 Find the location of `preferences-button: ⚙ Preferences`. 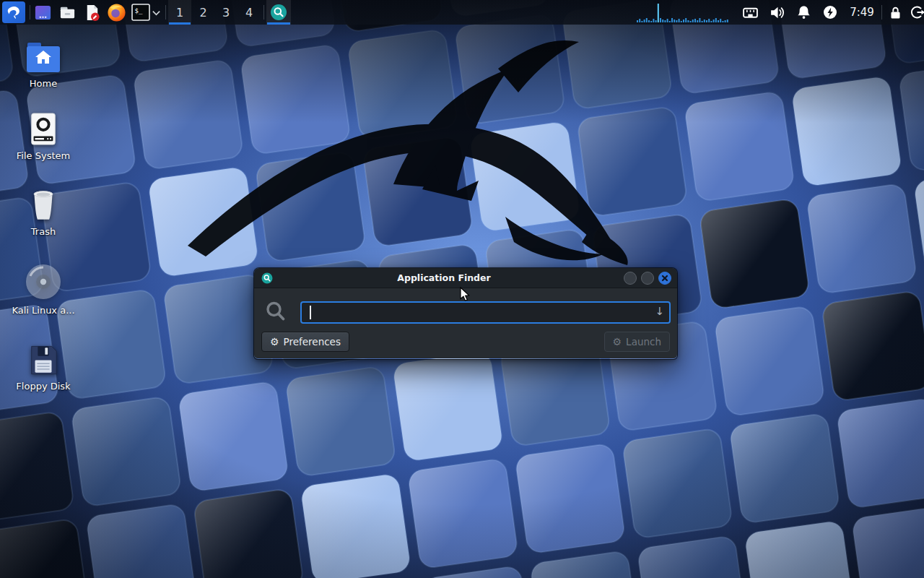

preferences-button: ⚙ Preferences is located at coordinates (305, 342).